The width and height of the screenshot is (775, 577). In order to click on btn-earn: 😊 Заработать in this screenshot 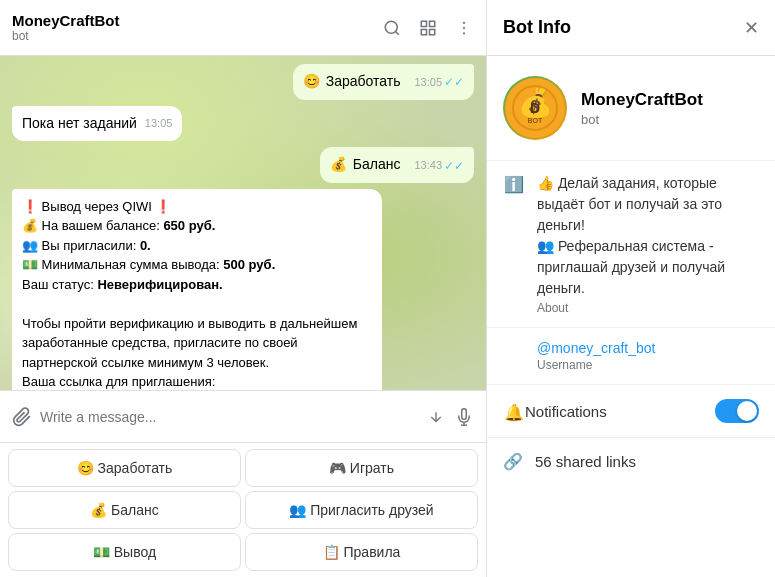, I will do `click(124, 468)`.